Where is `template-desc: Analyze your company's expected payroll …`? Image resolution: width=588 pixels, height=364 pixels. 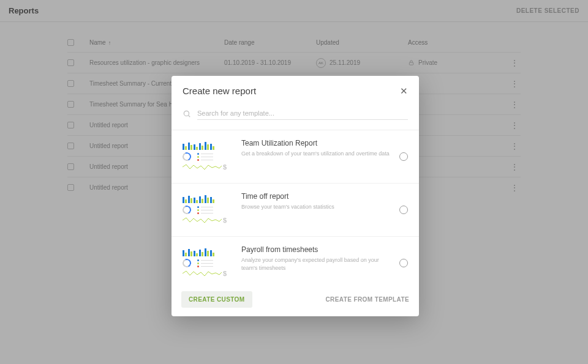
template-desc: Analyze your company's expected payroll … is located at coordinates (316, 264).